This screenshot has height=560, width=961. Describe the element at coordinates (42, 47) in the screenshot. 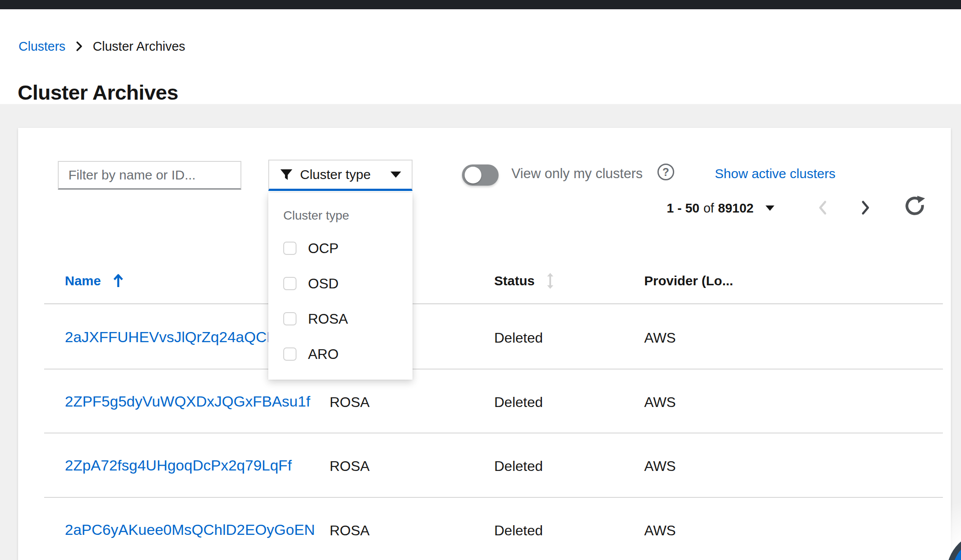

I see `breadcrumb-item-clusters: Clusters` at that location.